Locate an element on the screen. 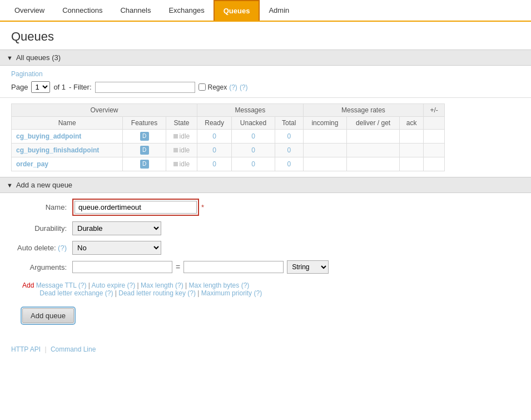 The width and height of the screenshot is (531, 420). filter-input is located at coordinates (145, 87).